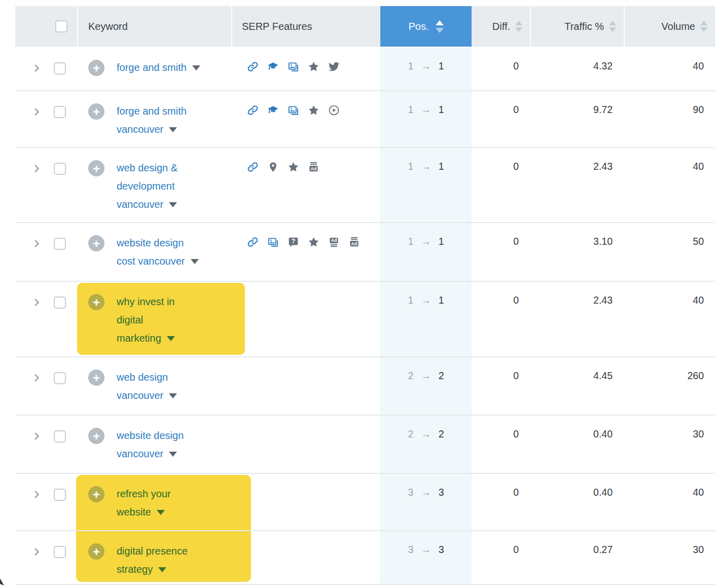 Image resolution: width=715 pixels, height=588 pixels. I want to click on keyword-cell: + refresh your website, so click(154, 502).